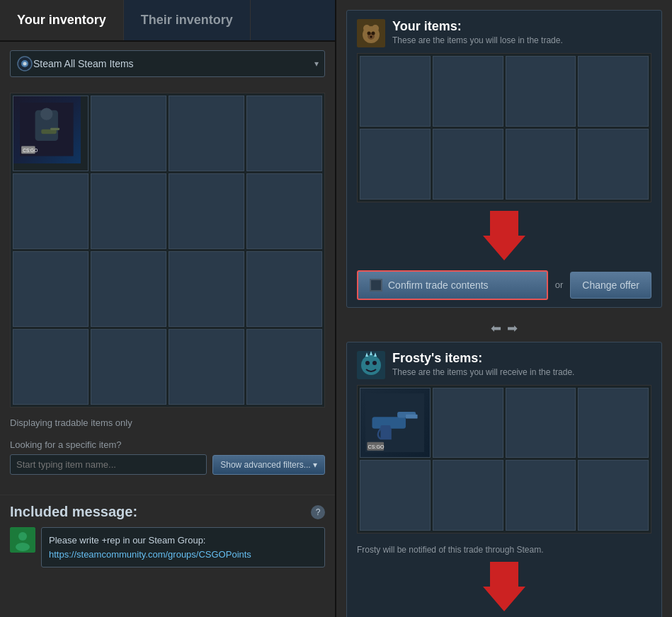 The width and height of the screenshot is (672, 617). What do you see at coordinates (452, 285) in the screenshot?
I see `confirm-trade-button: Confirm trade contents` at bounding box center [452, 285].